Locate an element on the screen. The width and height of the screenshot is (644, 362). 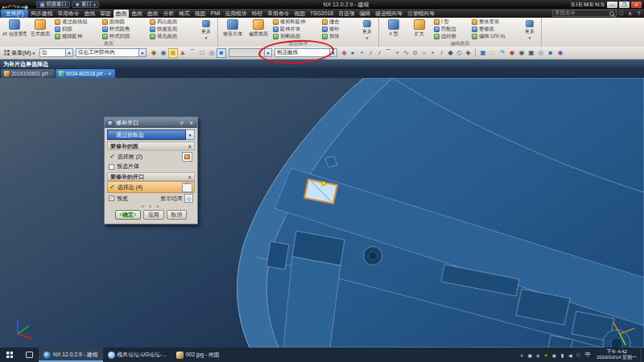
ribbon-button: 修补 is located at coordinates (339, 29).